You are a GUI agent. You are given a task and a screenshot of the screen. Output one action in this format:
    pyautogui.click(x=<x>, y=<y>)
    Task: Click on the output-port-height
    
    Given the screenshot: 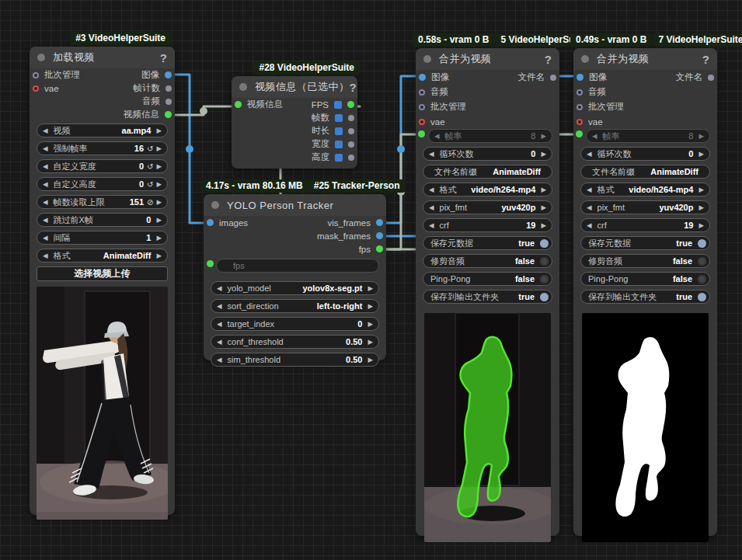 What is the action you would take?
    pyautogui.click(x=351, y=158)
    